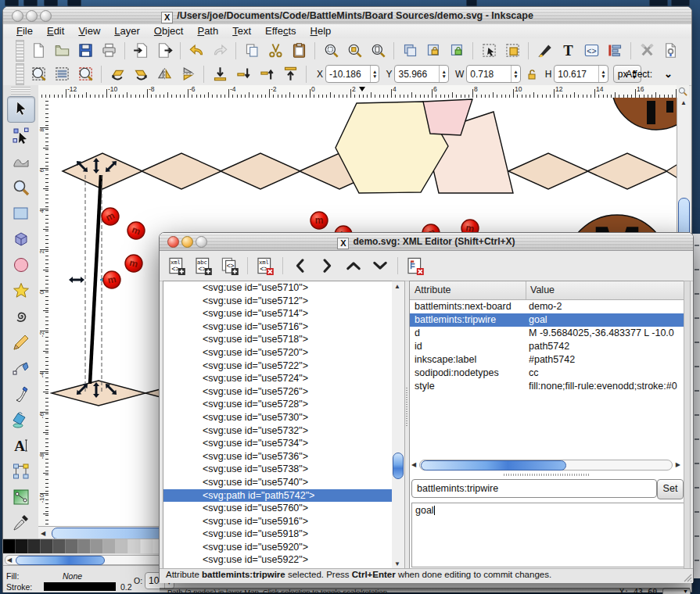 The image size is (700, 594). Describe the element at coordinates (644, 114) in the screenshot. I see `brown-ball-top` at that location.